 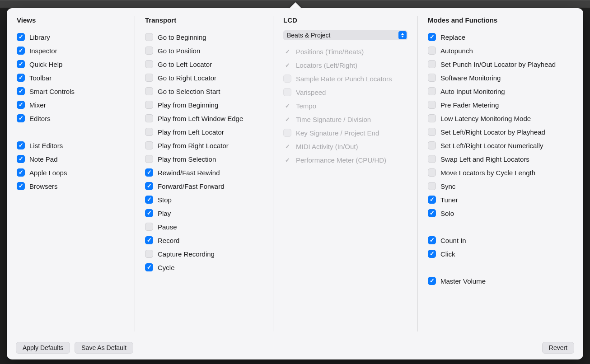 What do you see at coordinates (191, 186) in the screenshot?
I see `checkbox-label: Forward/Fast Forward` at bounding box center [191, 186].